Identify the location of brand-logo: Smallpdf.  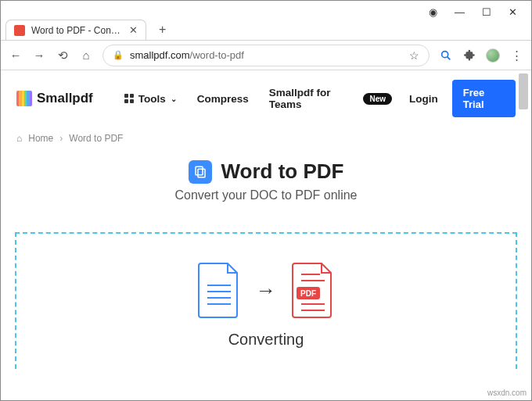
(55, 98).